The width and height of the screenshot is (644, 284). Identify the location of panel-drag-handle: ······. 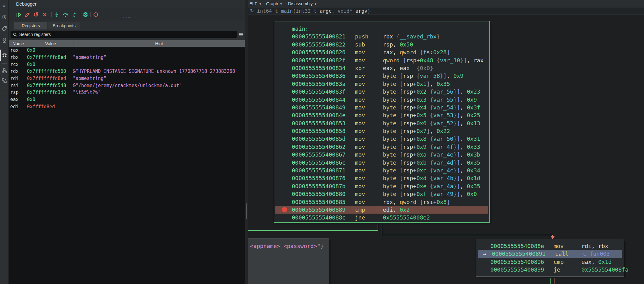
(128, 17).